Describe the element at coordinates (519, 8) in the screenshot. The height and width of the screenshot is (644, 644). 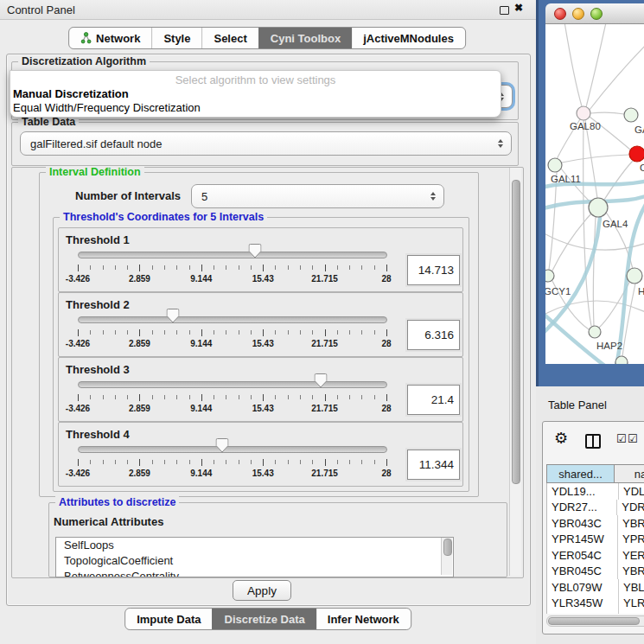
I see `close-icon: ✖` at that location.